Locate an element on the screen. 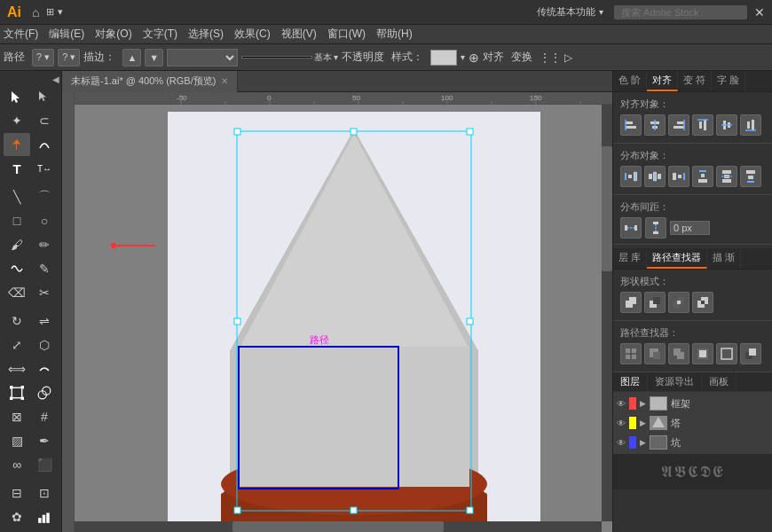 This screenshot has width=772, height=532. dist-v-space-btn is located at coordinates (656, 228).